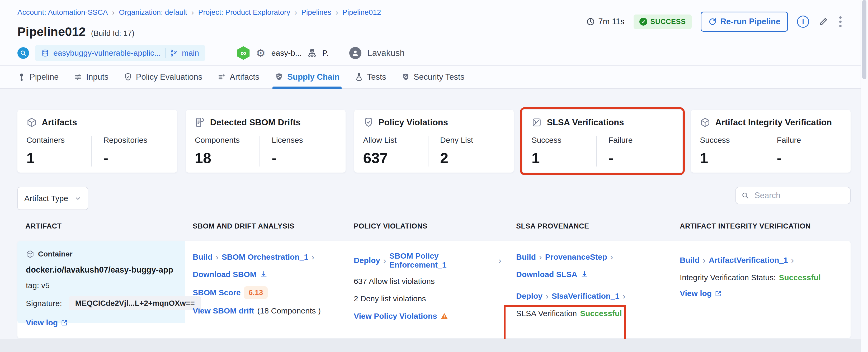  I want to click on refresh-icon, so click(712, 22).